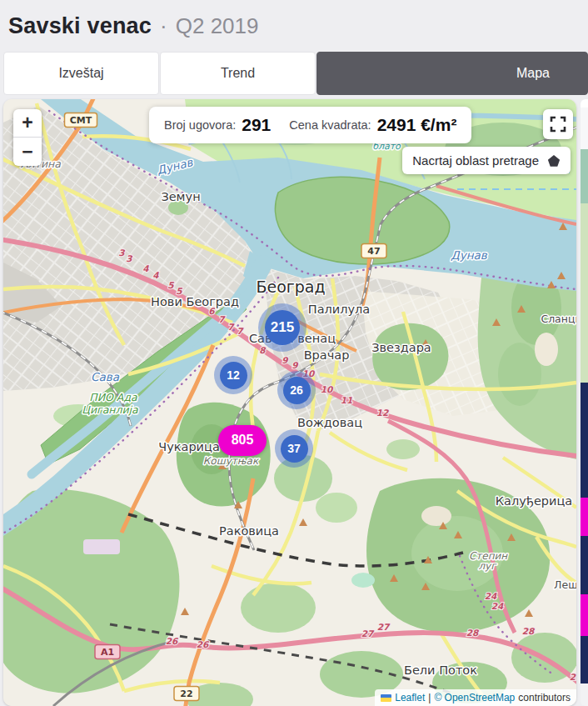 The width and height of the screenshot is (588, 706). I want to click on fullscreen-button, so click(558, 124).